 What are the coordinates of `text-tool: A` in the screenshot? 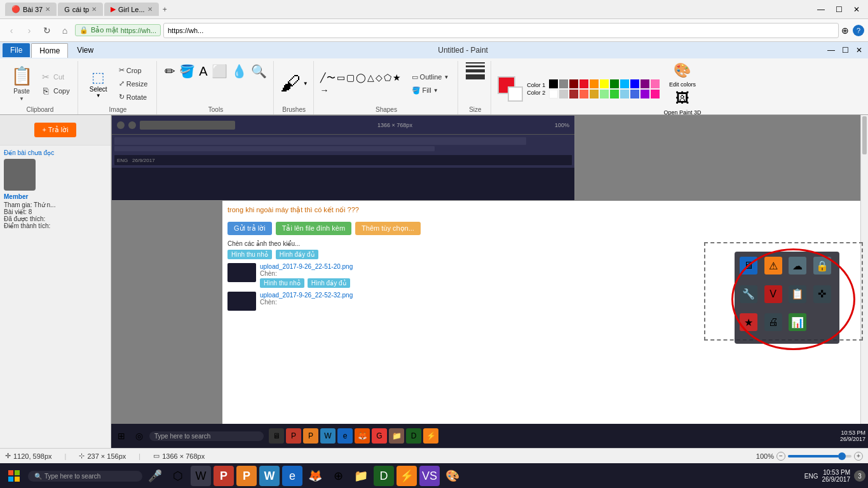 It's located at (203, 71).